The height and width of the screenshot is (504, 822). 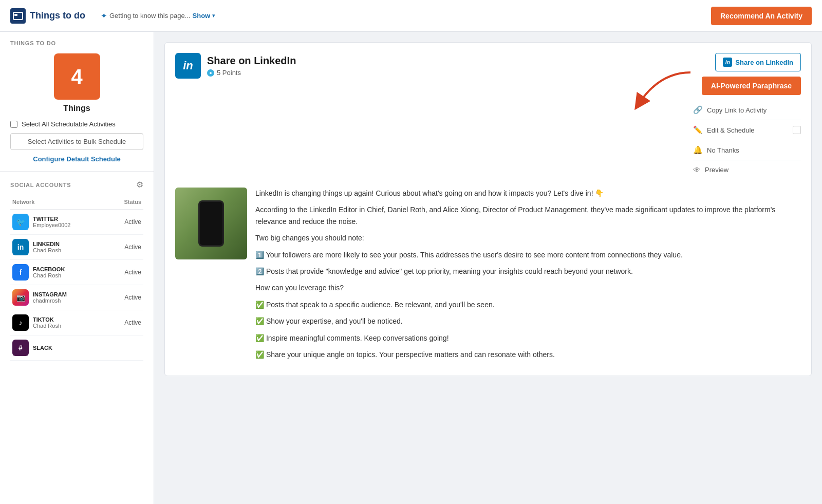 What do you see at coordinates (60, 248) in the screenshot?
I see `account-cell: in LINKEDIN Chad Rosh` at bounding box center [60, 248].